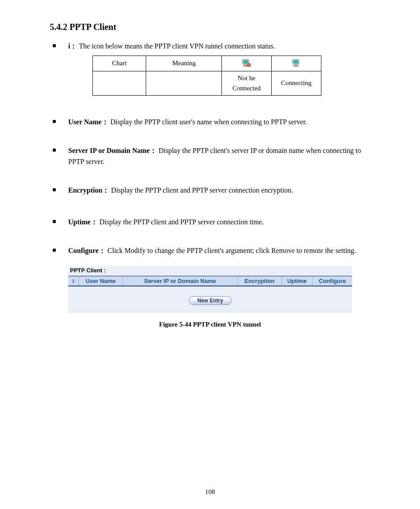 The image size is (420, 509). What do you see at coordinates (83, 222) in the screenshot?
I see `bullet-lead: Uptime：` at bounding box center [83, 222].